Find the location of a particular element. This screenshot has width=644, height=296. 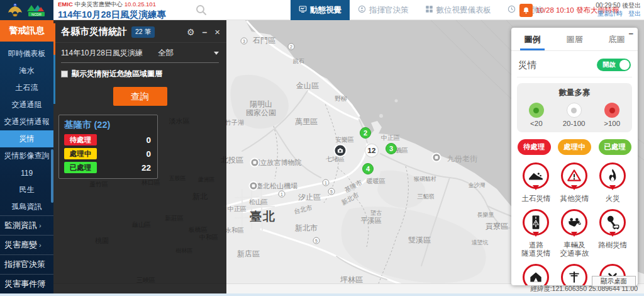

incident-marker-4: 4 is located at coordinates (368, 169).